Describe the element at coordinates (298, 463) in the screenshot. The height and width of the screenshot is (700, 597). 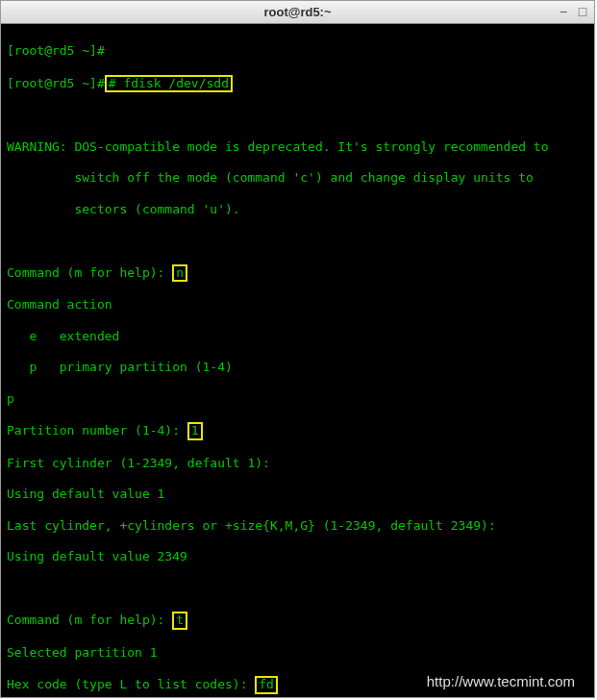
I see `first-cylinder: First cylinder (1-2349, default 1):` at that location.